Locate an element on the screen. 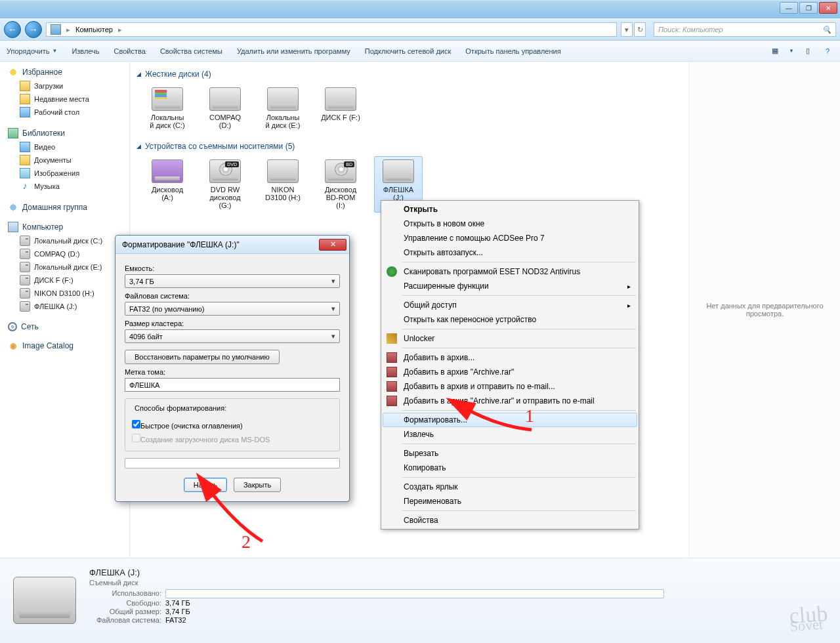 This screenshot has width=840, height=643. image-icon is located at coordinates (25, 173).